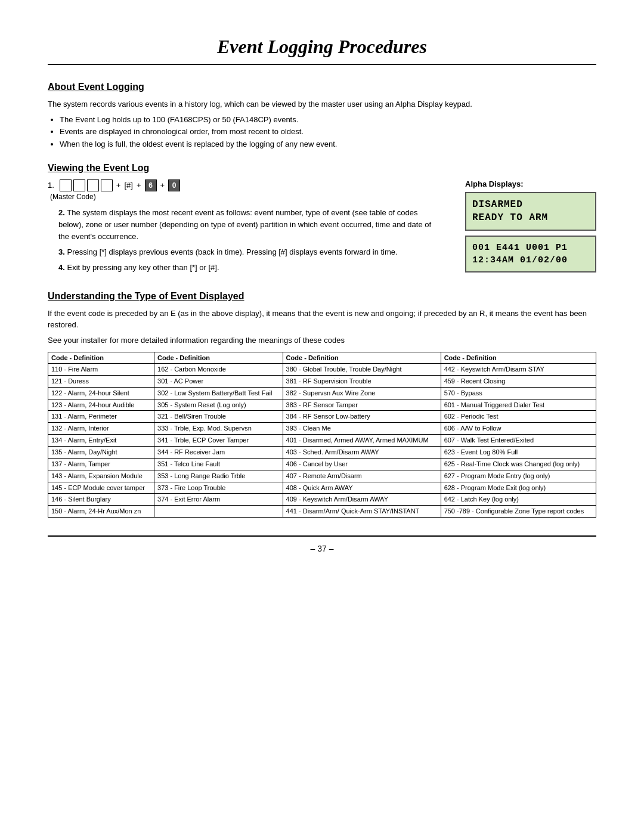 The image size is (644, 833). I want to click on table-cell-3-1: 305 - System Reset (Log only), so click(219, 405).